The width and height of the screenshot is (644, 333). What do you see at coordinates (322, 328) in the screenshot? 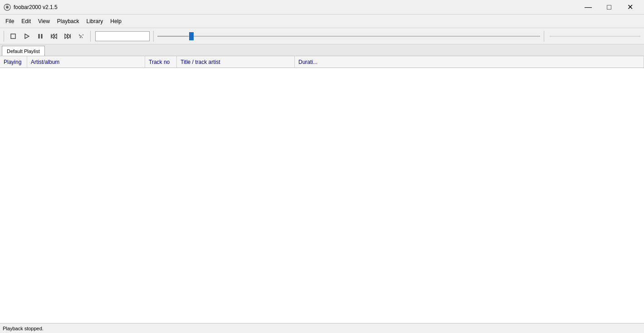
I see `status-bar: Playback stopped.` at bounding box center [322, 328].